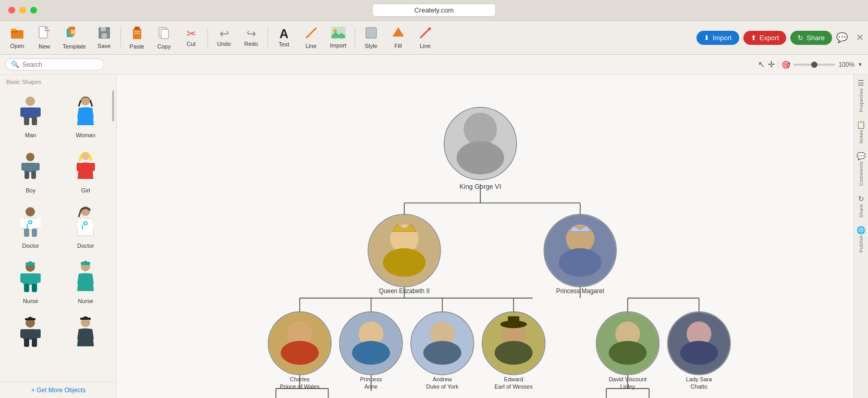 The height and width of the screenshot is (398, 868). What do you see at coordinates (58, 236) in the screenshot?
I see `sidebar: Basic Shapes Man` at bounding box center [58, 236].